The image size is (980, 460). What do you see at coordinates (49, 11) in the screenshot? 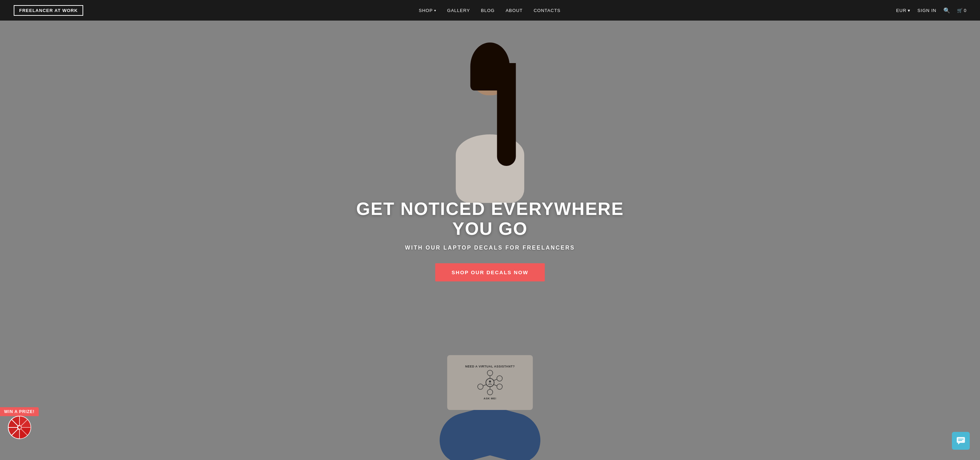
I see `nav-logo: FREELANCER AT WORK` at bounding box center [49, 11].